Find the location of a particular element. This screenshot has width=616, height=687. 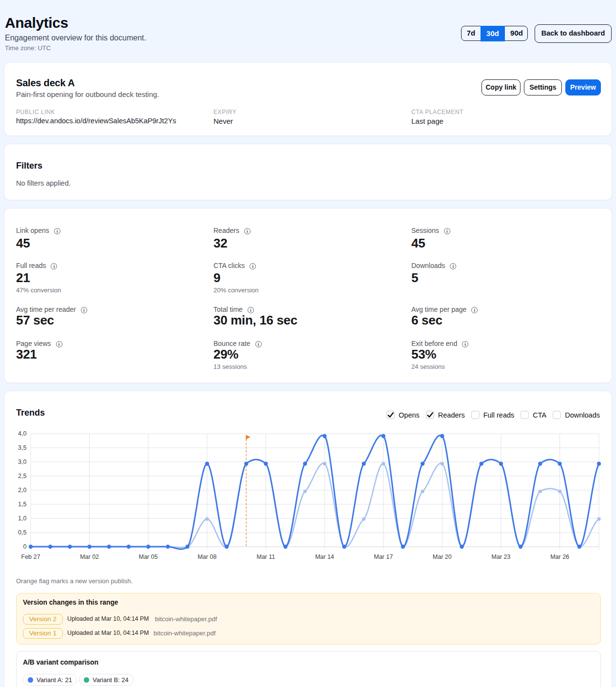

svg-text: Mar 17 is located at coordinates (383, 557).